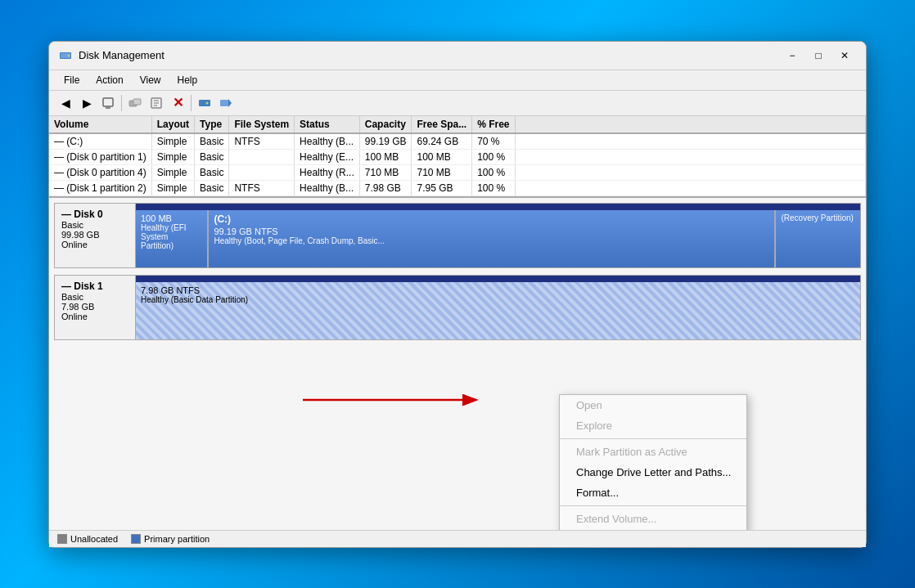 This screenshot has width=915, height=588. Describe the element at coordinates (653, 530) in the screenshot. I see `ctx-shrink: Shrink Volume...` at that location.